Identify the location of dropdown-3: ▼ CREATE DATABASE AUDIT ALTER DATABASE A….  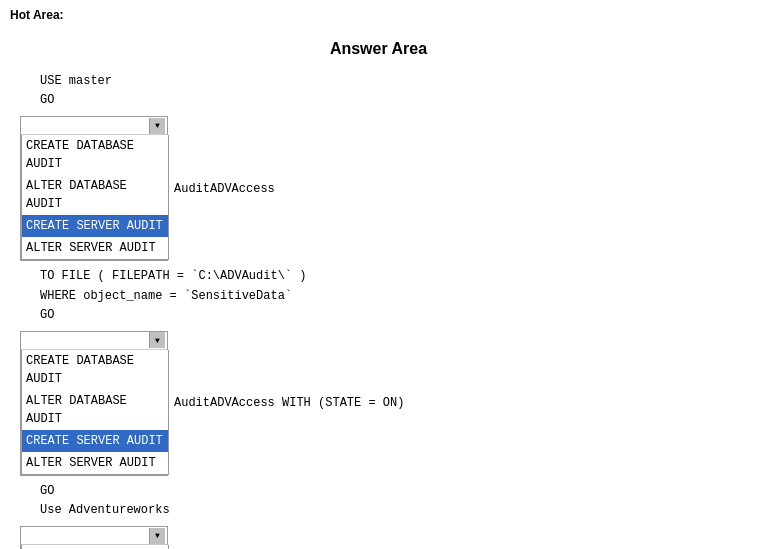
(94, 538).